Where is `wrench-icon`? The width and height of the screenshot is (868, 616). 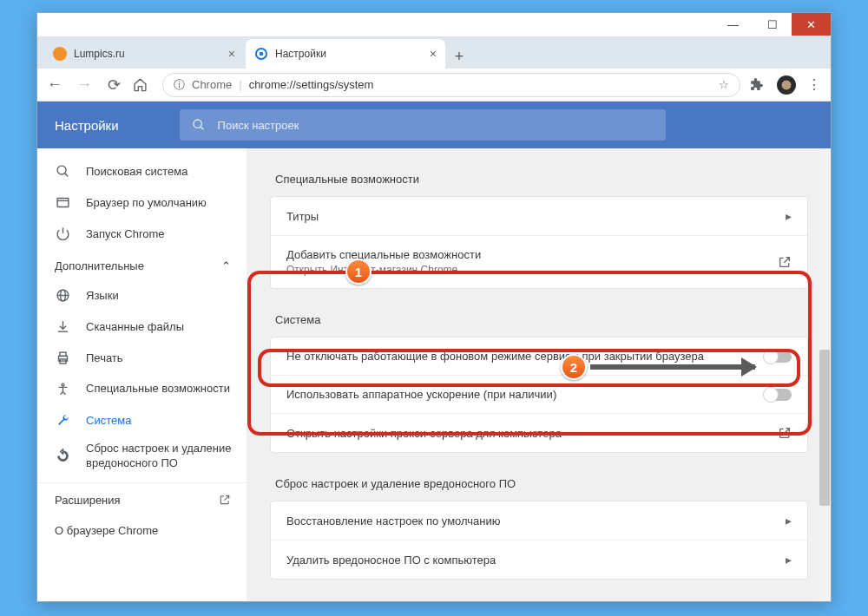 wrench-icon is located at coordinates (62, 420).